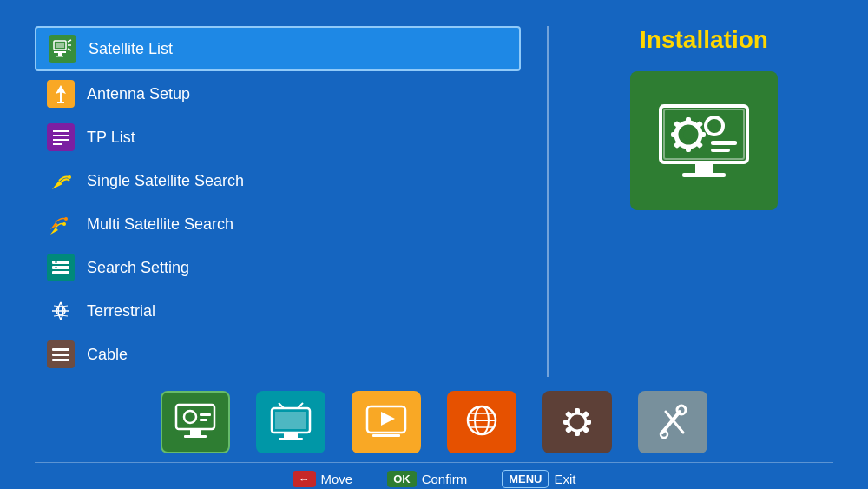 The image size is (868, 489). Describe the element at coordinates (61, 268) in the screenshot. I see `search-setting-icon` at that location.